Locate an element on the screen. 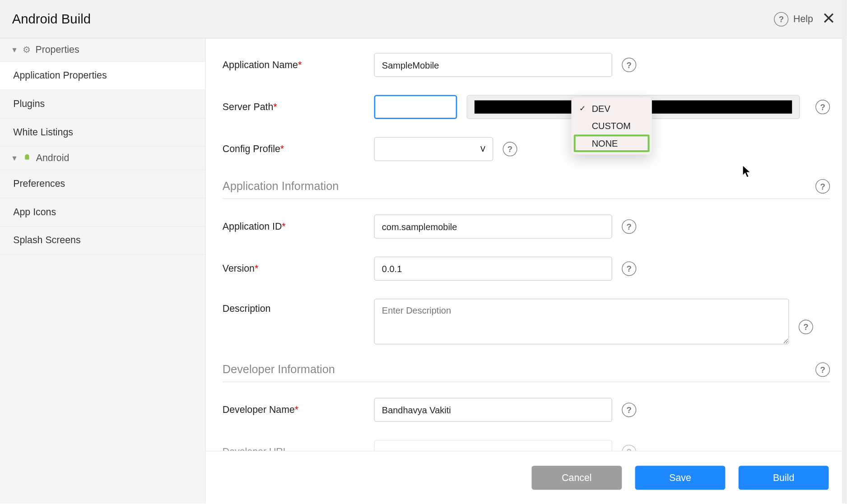 This screenshot has width=847, height=504. label-config-profile: Config Profile* is located at coordinates (298, 149).